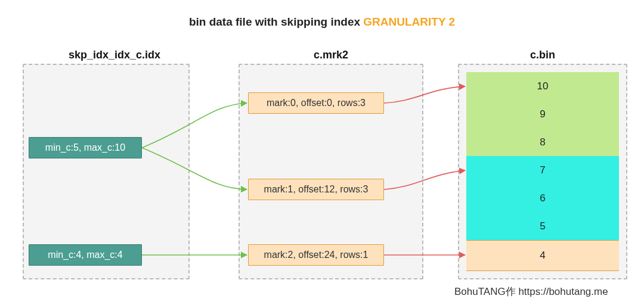 The image size is (644, 308). I want to click on bin-cell-6: 4, so click(543, 256).